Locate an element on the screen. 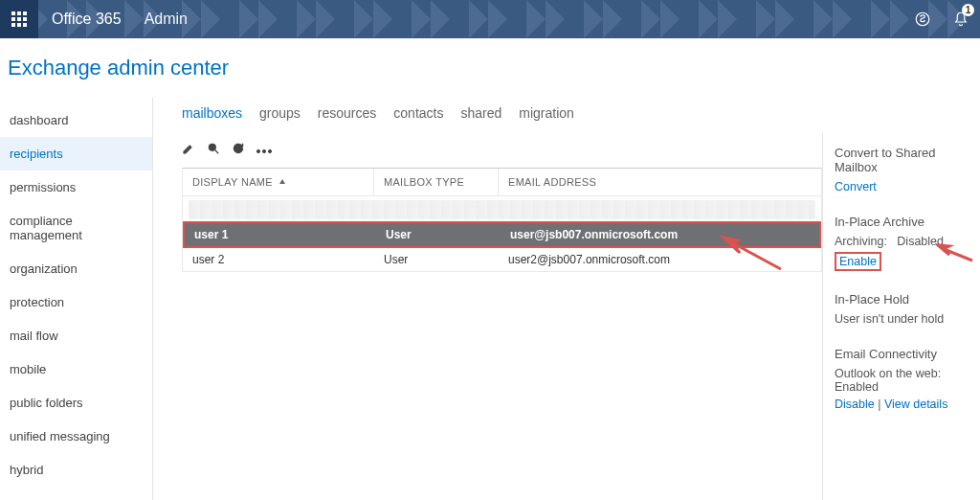 This screenshot has width=980, height=500. search-icon is located at coordinates (213, 149).